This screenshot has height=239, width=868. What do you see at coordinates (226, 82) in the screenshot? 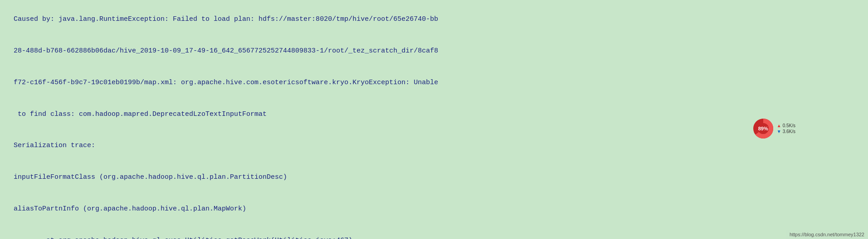
I see `error-line-3: f72-c16f-456f-b9c7-19c01eb0199b/map.xml:…` at bounding box center [226, 82].